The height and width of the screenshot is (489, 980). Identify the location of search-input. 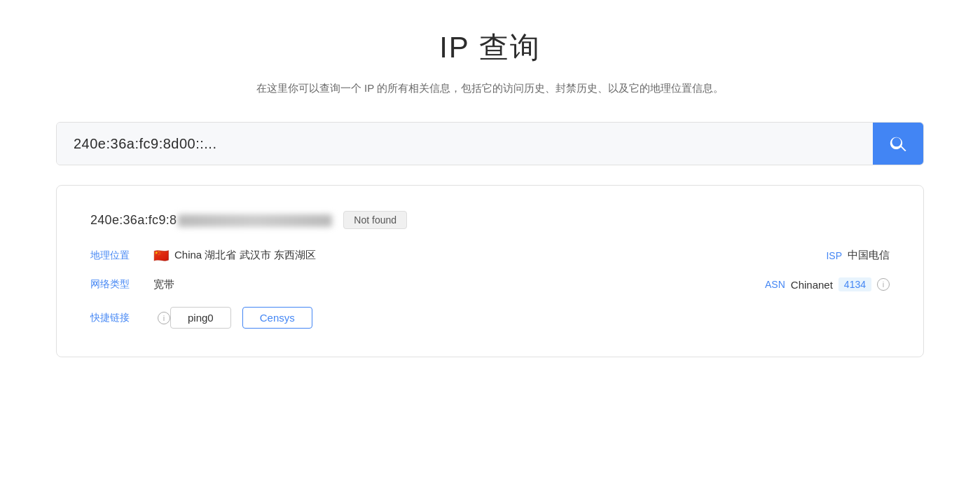
(465, 144).